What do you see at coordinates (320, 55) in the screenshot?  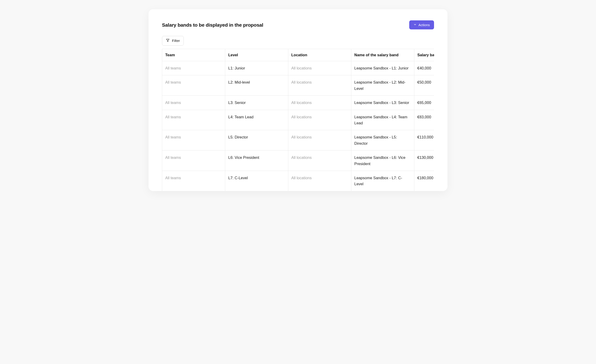 I see `column-header-location: Location` at bounding box center [320, 55].